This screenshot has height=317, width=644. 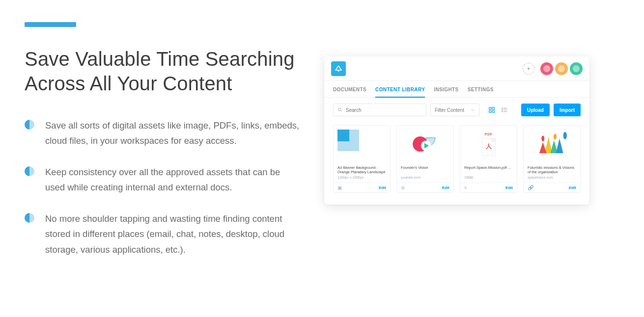 What do you see at coordinates (425, 178) in the screenshot?
I see `asset-subtext: youtube.com` at bounding box center [425, 178].